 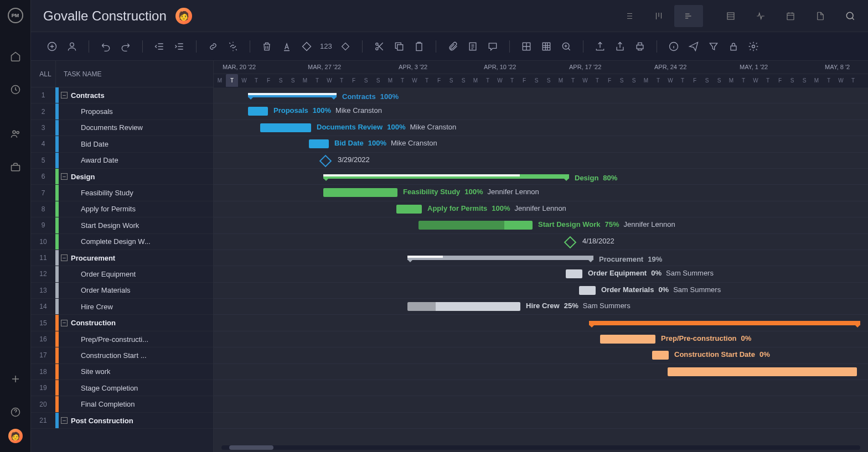 What do you see at coordinates (251, 448) in the screenshot?
I see `scrollbar-thumb` at bounding box center [251, 448].